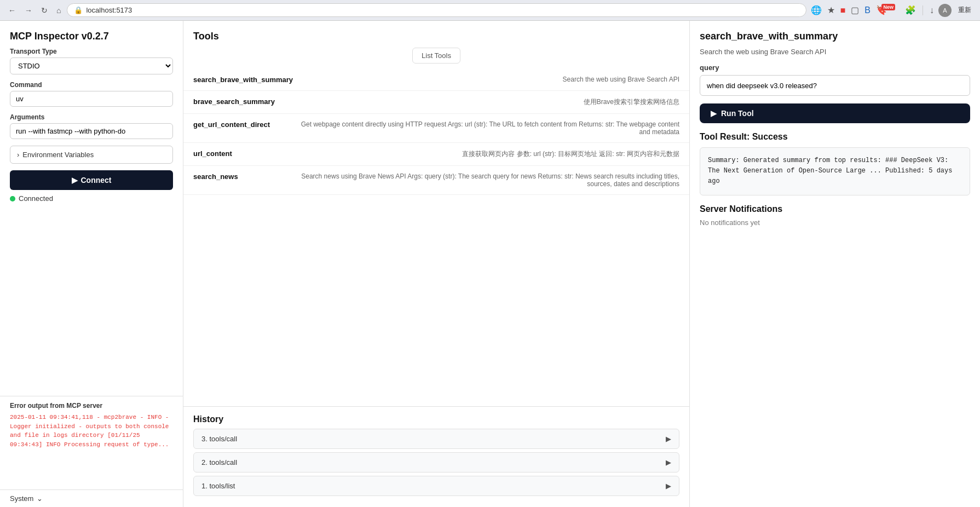 This screenshot has width=980, height=507. What do you see at coordinates (91, 99) in the screenshot?
I see `command-input` at bounding box center [91, 99].